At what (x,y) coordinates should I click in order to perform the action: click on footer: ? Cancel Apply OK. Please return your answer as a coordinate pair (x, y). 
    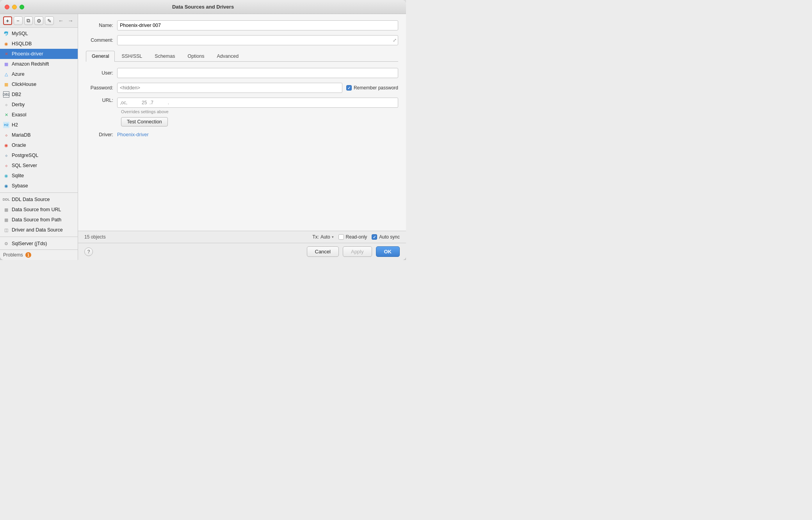
    Looking at the image, I should click on (242, 251).